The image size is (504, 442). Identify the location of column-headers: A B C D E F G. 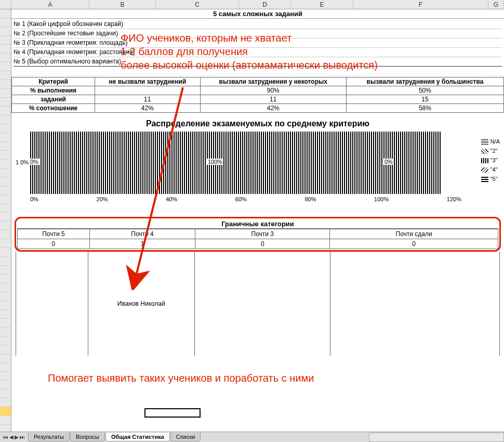
(252, 5).